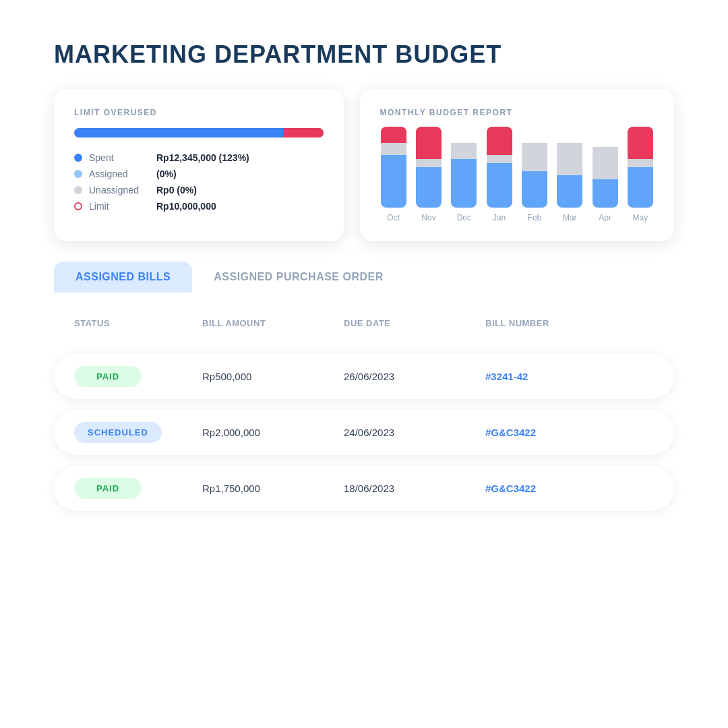  Describe the element at coordinates (199, 165) in the screenshot. I see `limit-overused-card: LIMIT OVERUSED Spent Rp12,345,000 (123%)…` at that location.